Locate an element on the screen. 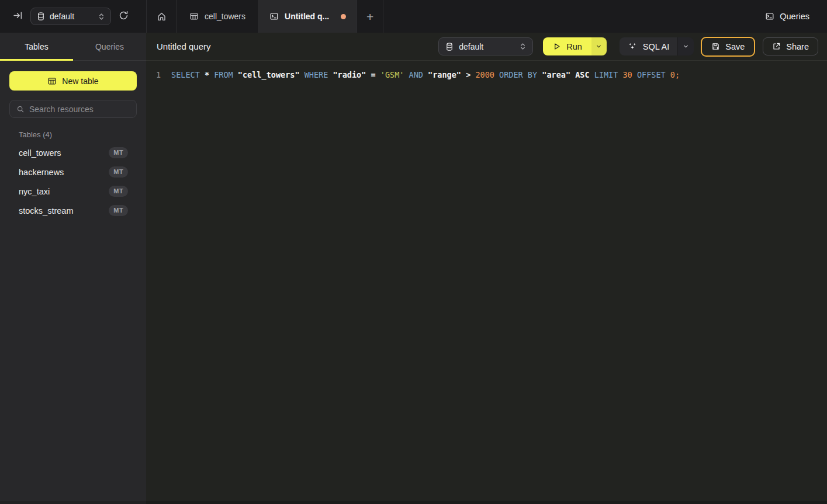 The height and width of the screenshot is (504, 827). sql-token: AND is located at coordinates (416, 75).